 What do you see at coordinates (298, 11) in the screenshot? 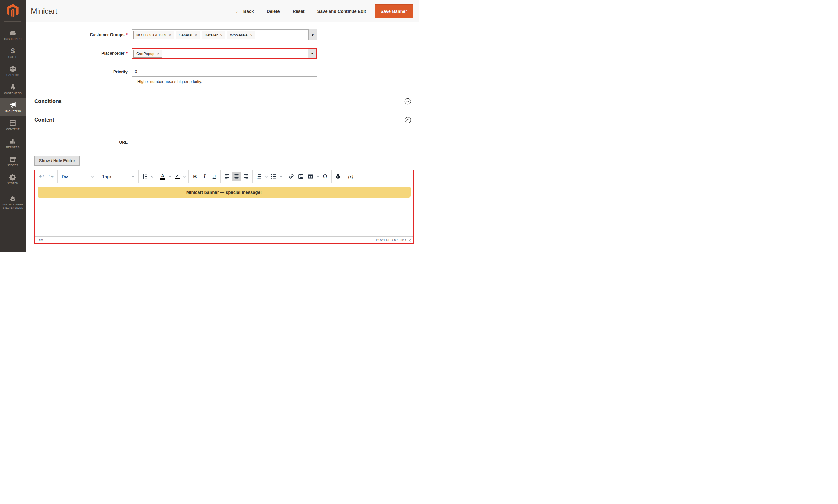
I see `reset-button: Reset` at bounding box center [298, 11].